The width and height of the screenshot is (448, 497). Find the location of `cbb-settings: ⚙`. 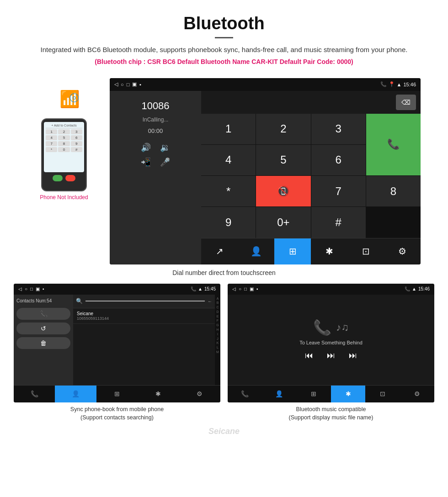

cbb-settings: ⚙ is located at coordinates (200, 394).